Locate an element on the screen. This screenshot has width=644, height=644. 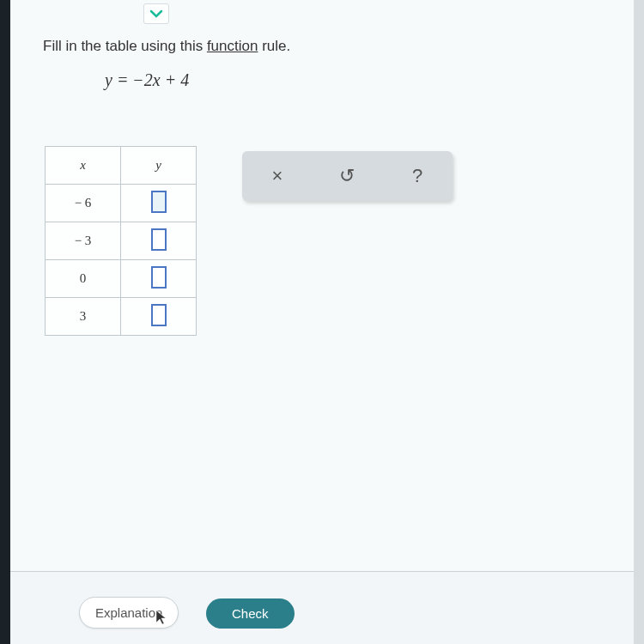
x-cell: − 3 is located at coordinates (83, 241).